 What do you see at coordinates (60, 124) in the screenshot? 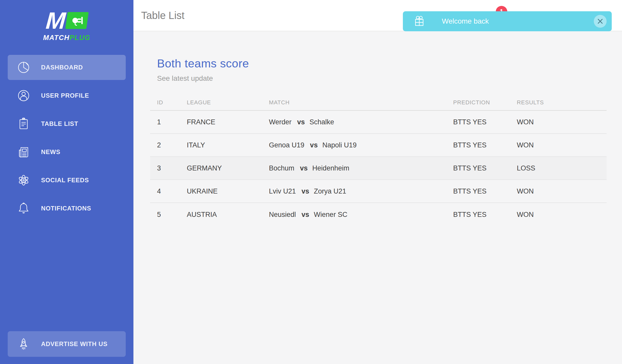
I see `sidebar-item-label: TABLE LIST` at bounding box center [60, 124].